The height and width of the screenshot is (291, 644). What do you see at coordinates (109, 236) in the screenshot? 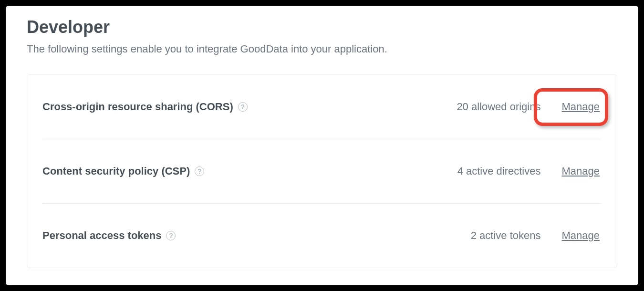
I see `row-left: Personal access tokens ?` at bounding box center [109, 236].